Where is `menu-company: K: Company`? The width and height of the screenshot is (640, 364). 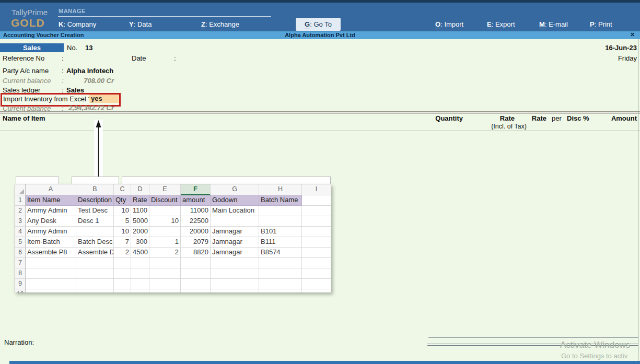 menu-company: K: Company is located at coordinates (77, 24).